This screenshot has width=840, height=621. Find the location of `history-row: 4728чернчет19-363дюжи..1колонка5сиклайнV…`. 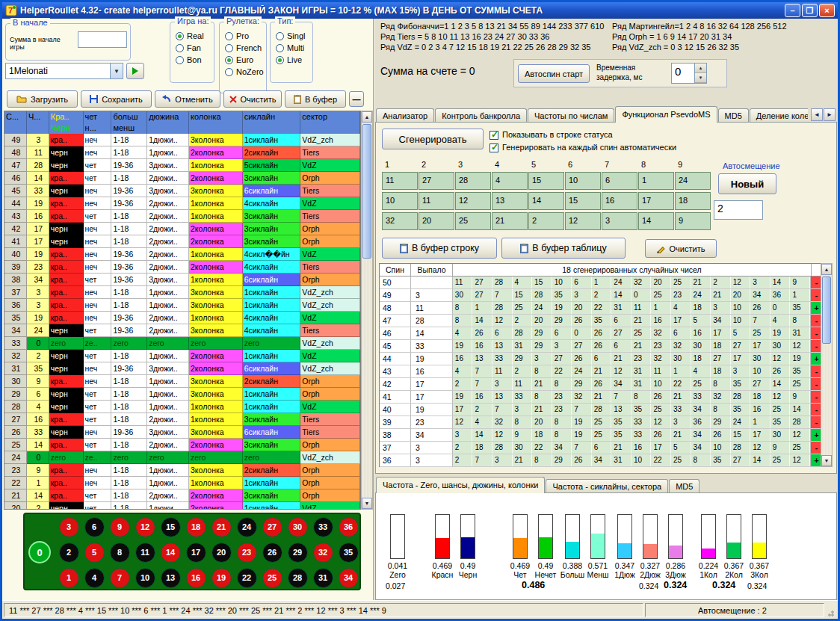

history-row: 4728чернчет19-363дюжи..1колонка5сиклайнV… is located at coordinates (182, 166).